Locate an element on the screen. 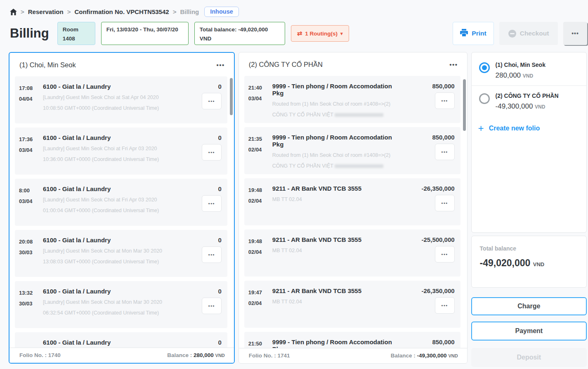 The height and width of the screenshot is (369, 588). transaction-amount: -25,500,000 is located at coordinates (438, 239).